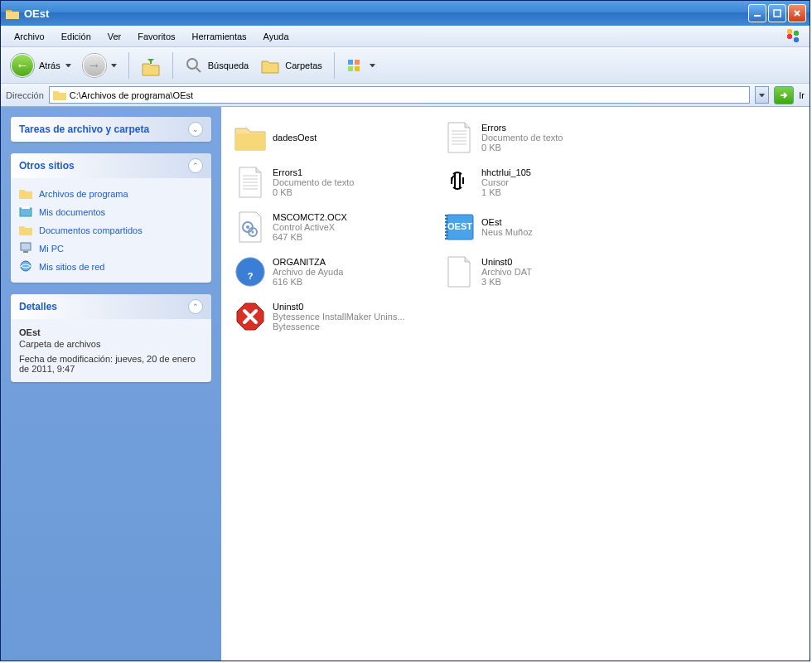 The width and height of the screenshot is (812, 663). Describe the element at coordinates (522, 148) in the screenshot. I see `file-size: 0 KB` at that location.